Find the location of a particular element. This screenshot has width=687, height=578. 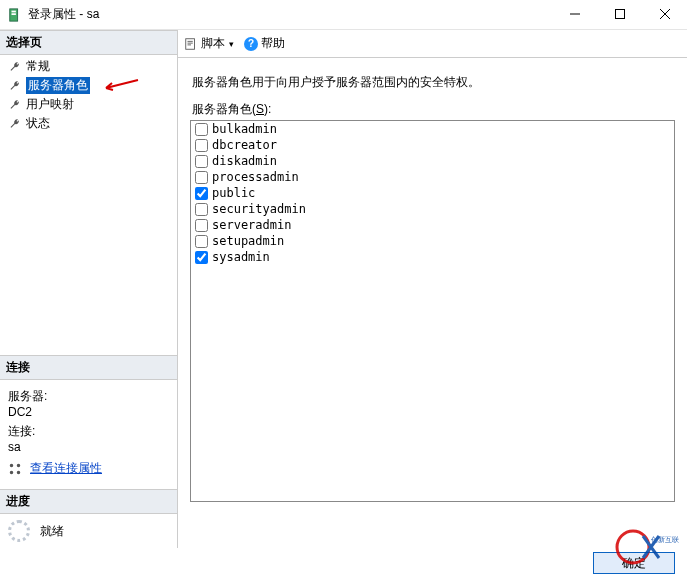

role-row: diskadmin is located at coordinates (432, 161).